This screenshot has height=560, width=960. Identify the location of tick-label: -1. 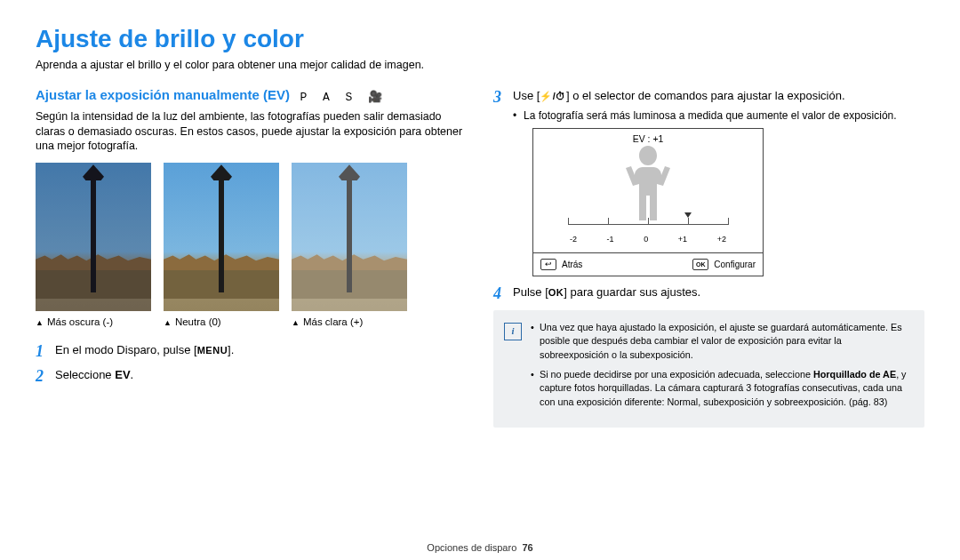
(611, 240).